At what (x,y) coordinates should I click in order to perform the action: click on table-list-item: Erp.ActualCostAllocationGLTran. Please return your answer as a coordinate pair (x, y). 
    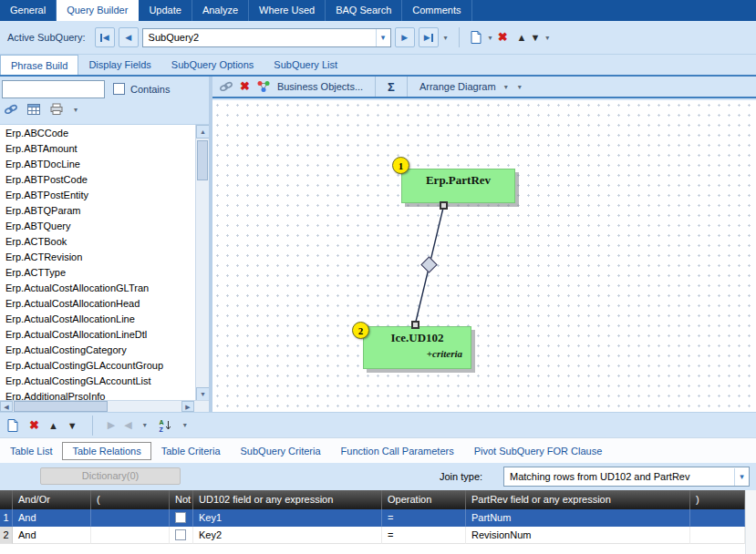
    Looking at the image, I should click on (98, 288).